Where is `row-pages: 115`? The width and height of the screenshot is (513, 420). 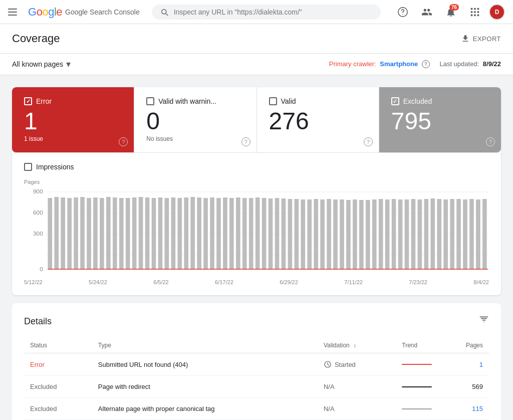
row-pages: 115 is located at coordinates (463, 409).